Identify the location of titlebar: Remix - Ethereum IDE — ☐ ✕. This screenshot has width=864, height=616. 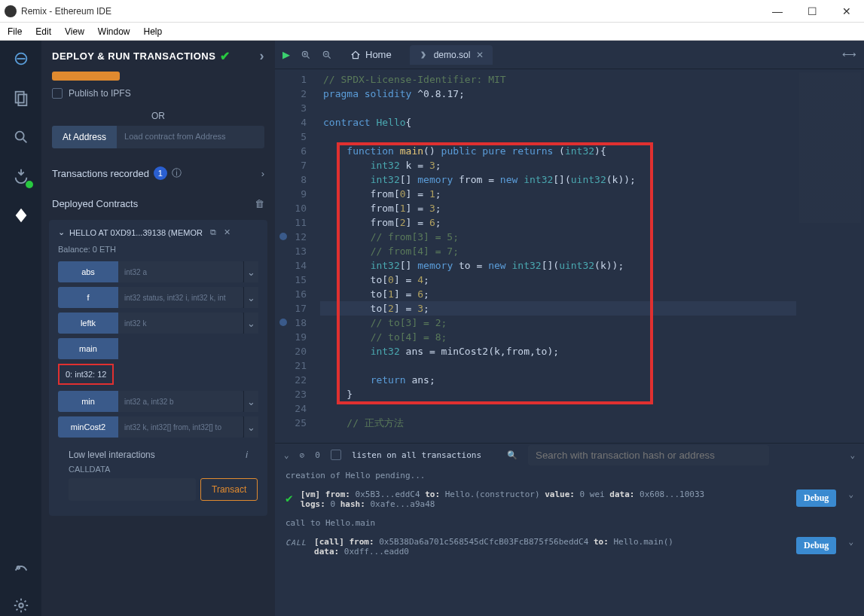
(432, 11).